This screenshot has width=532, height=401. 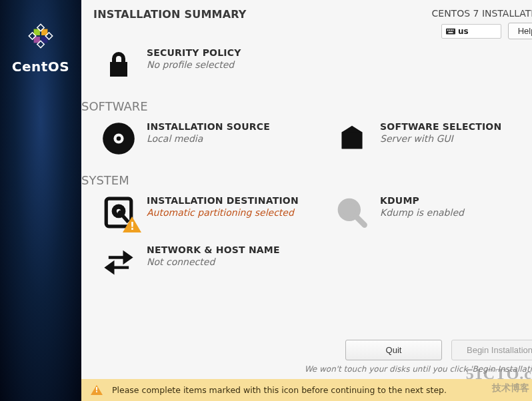 What do you see at coordinates (307, 179) in the screenshot?
I see `section-label-system: SYSTEM` at bounding box center [307, 179].